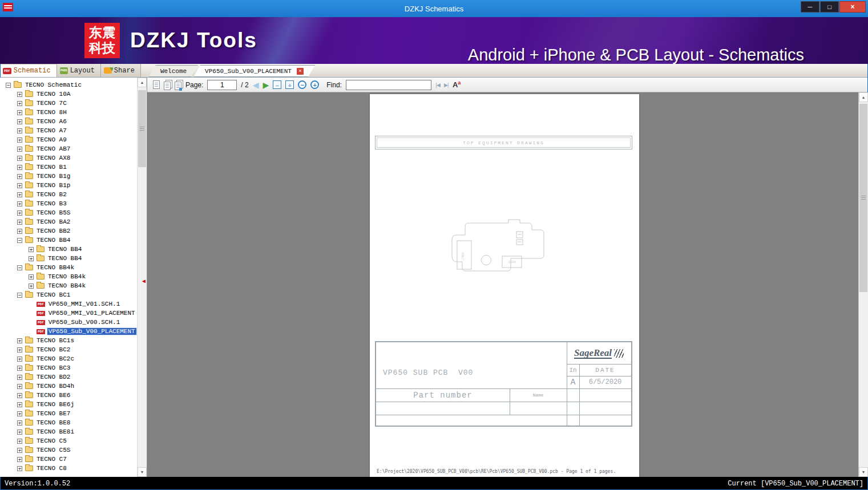  Describe the element at coordinates (68, 131) in the screenshot. I see `tree-item-folder: +TECNO A7` at that location.